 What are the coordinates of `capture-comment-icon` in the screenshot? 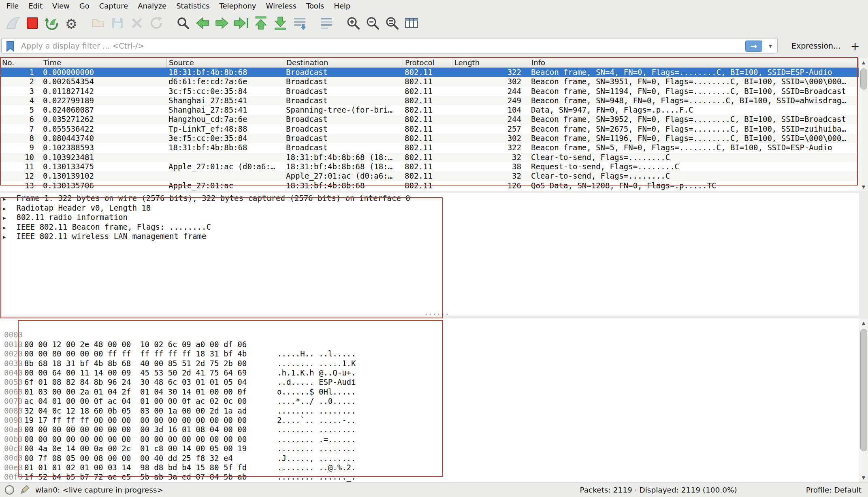 It's located at (25, 490).